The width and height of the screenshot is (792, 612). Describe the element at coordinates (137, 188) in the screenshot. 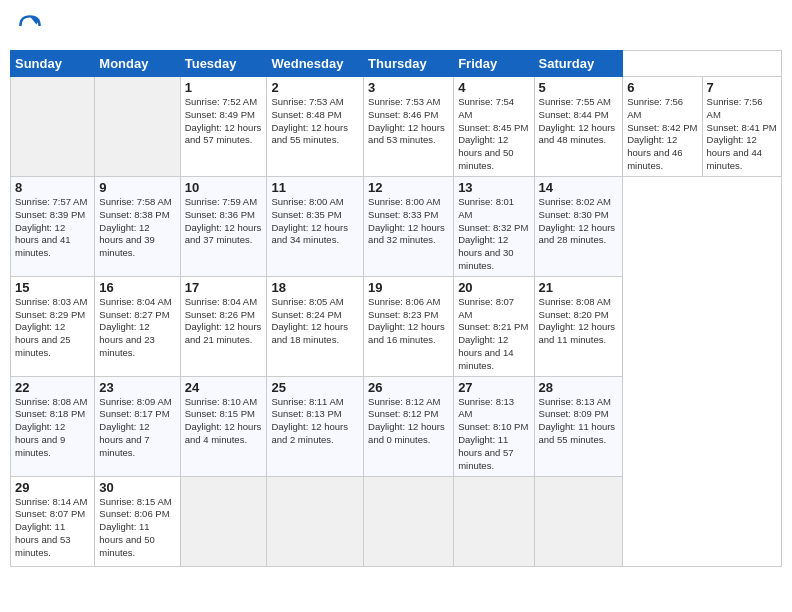

I see `day-number: 9` at that location.